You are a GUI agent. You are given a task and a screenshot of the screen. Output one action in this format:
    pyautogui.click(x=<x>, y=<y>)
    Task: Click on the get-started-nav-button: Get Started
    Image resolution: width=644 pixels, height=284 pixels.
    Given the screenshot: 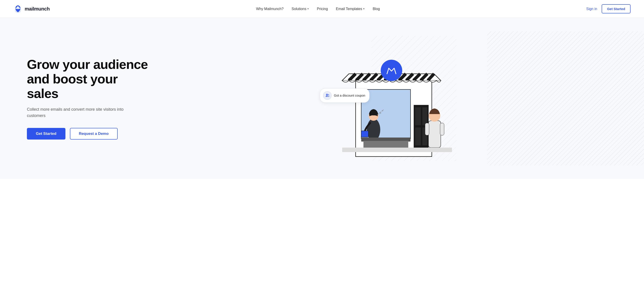 What is the action you would take?
    pyautogui.click(x=616, y=9)
    